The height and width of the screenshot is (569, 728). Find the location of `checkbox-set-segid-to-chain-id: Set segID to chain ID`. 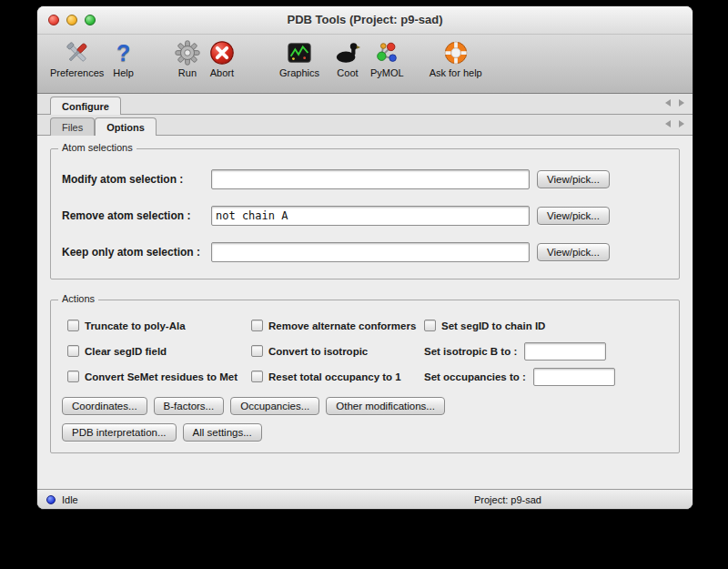

checkbox-set-segid-to-chain-id: Set segID to chain ID is located at coordinates (546, 326).